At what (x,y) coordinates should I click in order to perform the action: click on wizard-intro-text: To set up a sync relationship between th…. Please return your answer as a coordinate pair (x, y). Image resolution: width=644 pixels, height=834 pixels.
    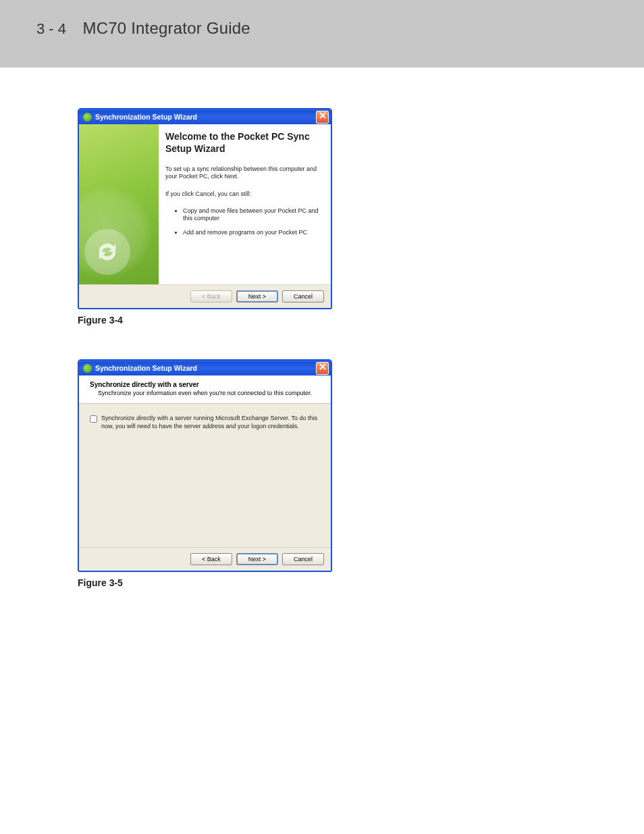
    Looking at the image, I should click on (243, 173).